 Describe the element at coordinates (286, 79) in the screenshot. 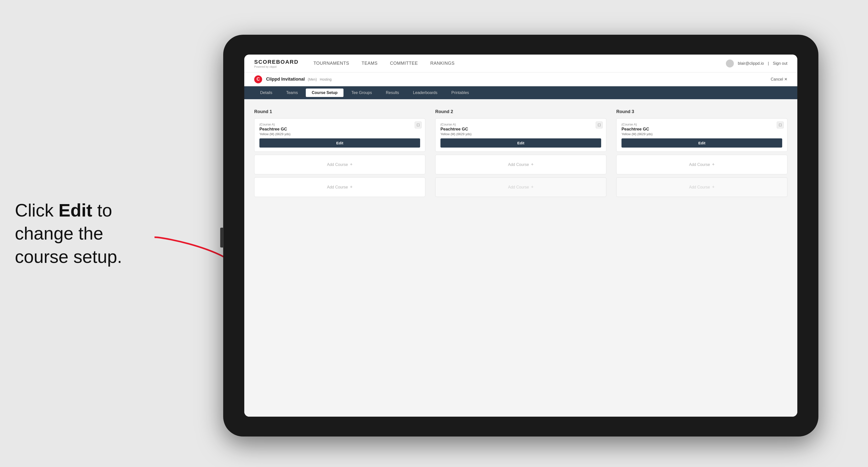

I see `tournament-name: Clippd Invitational` at that location.